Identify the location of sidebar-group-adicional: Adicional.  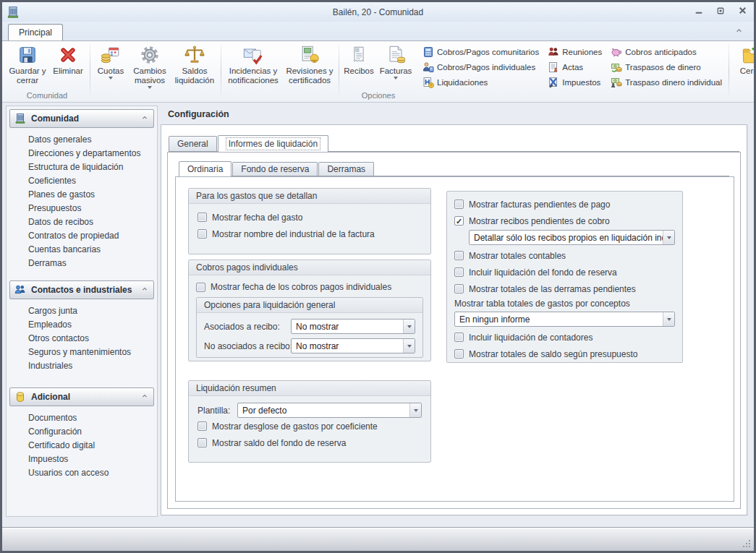
(82, 397).